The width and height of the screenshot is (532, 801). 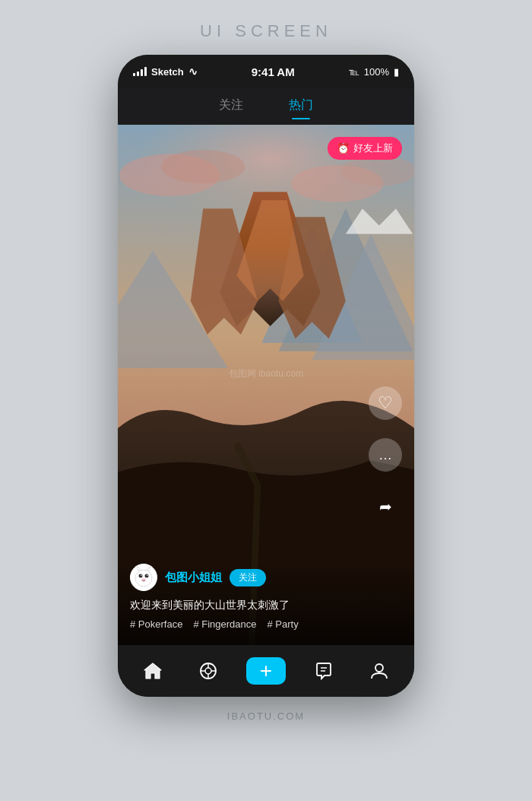 I want to click on bluetooth-icon: ℡, so click(x=354, y=72).